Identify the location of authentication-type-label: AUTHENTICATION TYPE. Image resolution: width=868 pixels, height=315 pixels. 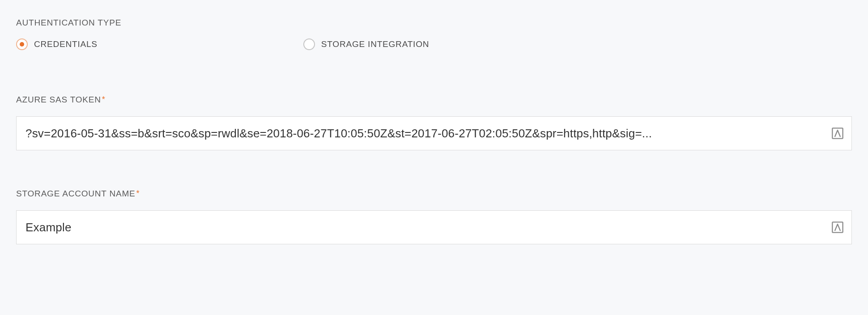
(434, 23).